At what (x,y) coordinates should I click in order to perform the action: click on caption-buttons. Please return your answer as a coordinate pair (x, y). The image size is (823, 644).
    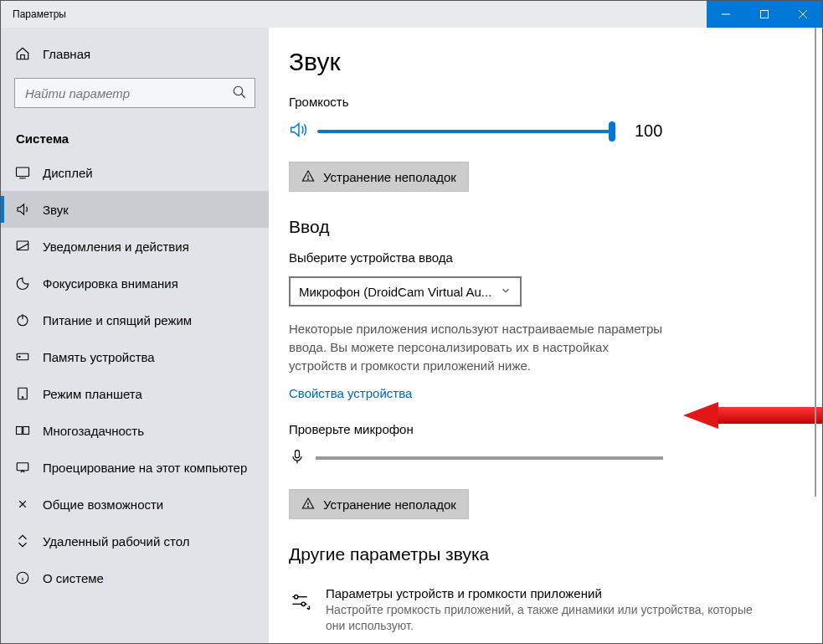
    Looking at the image, I should click on (764, 14).